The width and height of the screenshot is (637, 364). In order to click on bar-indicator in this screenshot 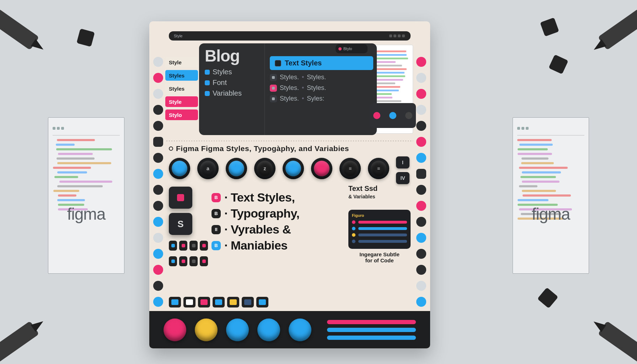, I will do `click(371, 322)`.